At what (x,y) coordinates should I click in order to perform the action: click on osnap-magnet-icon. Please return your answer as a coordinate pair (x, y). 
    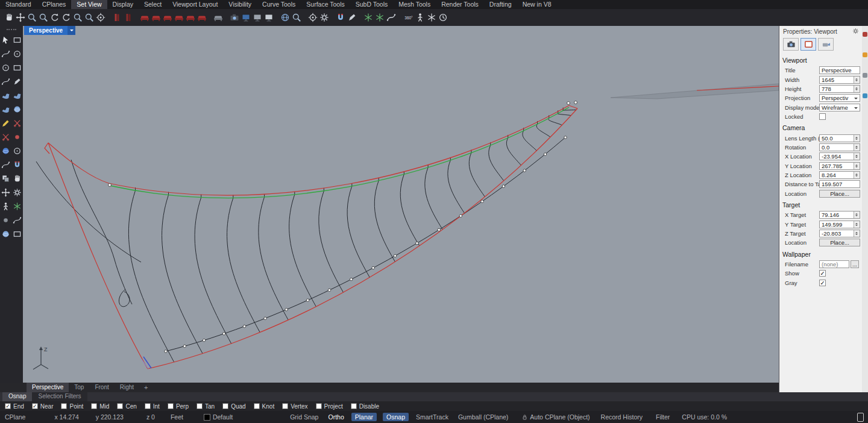
    Looking at the image, I should click on (340, 18).